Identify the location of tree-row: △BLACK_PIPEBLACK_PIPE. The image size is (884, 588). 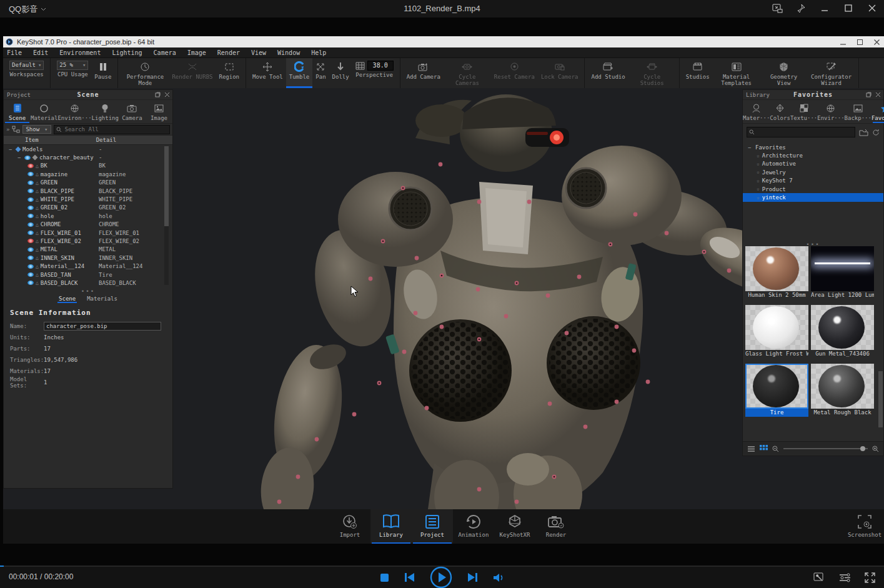
(88, 191).